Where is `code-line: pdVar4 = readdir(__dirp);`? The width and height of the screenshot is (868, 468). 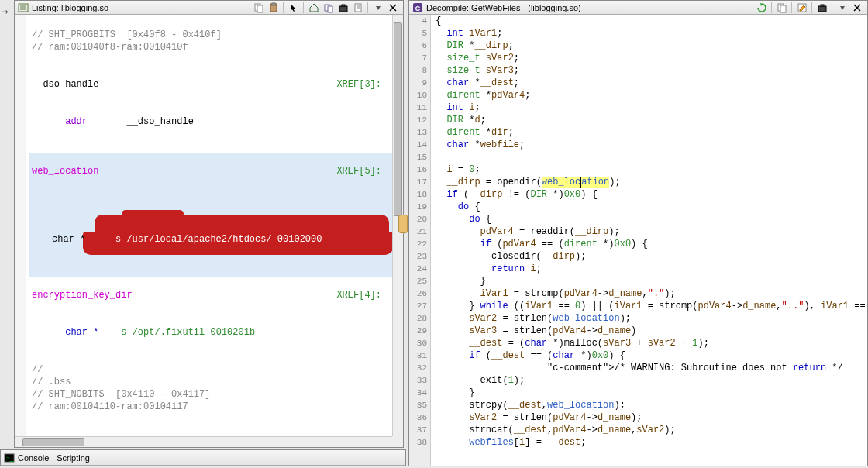
code-line: pdVar4 = readdir(__dirp); is located at coordinates (649, 232).